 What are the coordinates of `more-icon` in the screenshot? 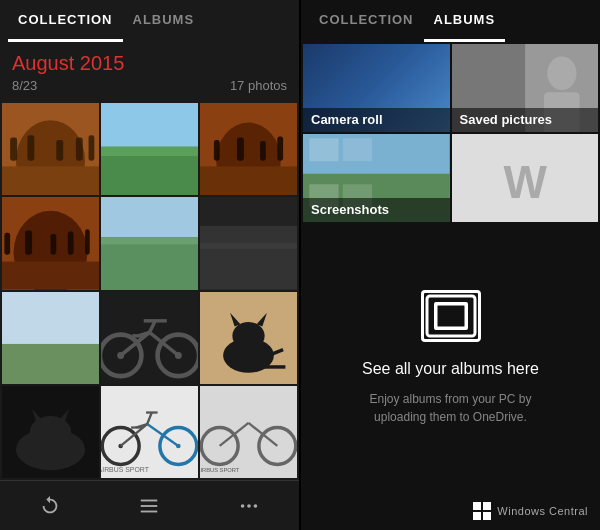 It's located at (249, 506).